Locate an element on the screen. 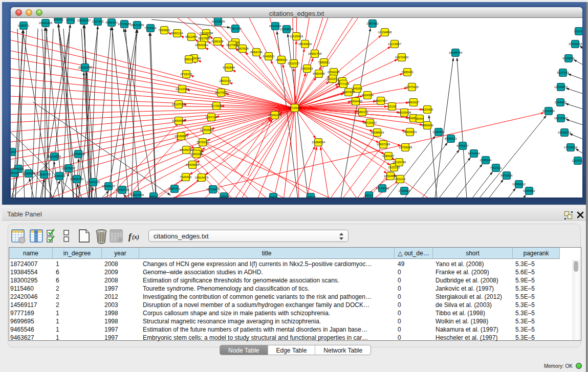  svg-text: 17016504 is located at coordinates (571, 147).